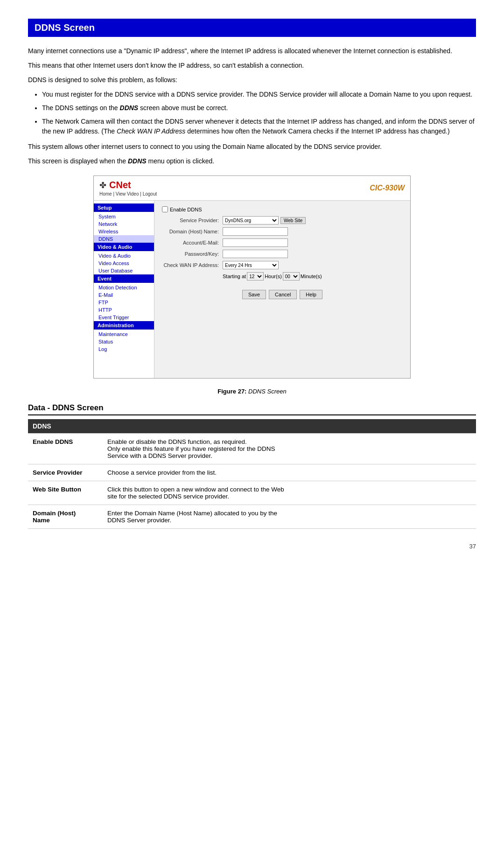 Image resolution: width=504 pixels, height=849 pixels. I want to click on cam-nav-links: Home | View Video | Logout, so click(128, 194).